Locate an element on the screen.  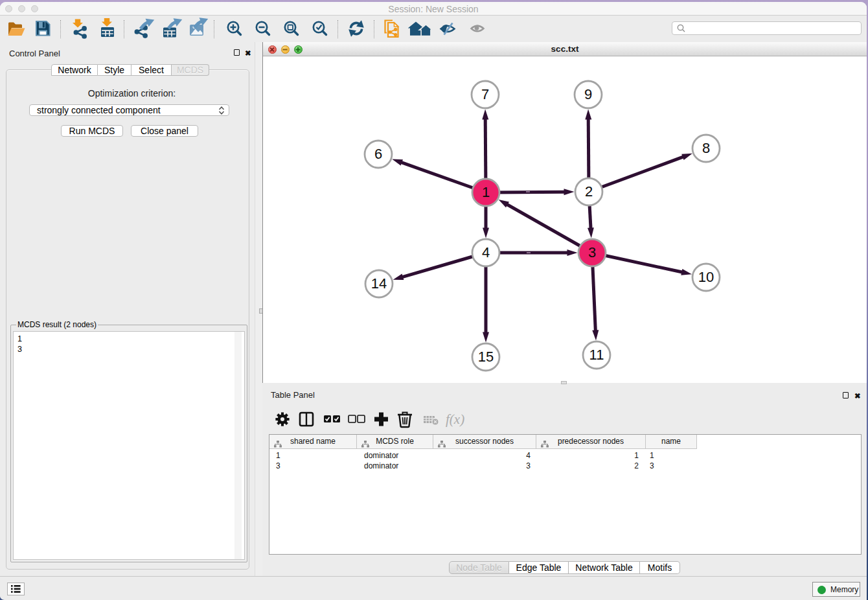
svg-text: f(x) is located at coordinates (455, 419).